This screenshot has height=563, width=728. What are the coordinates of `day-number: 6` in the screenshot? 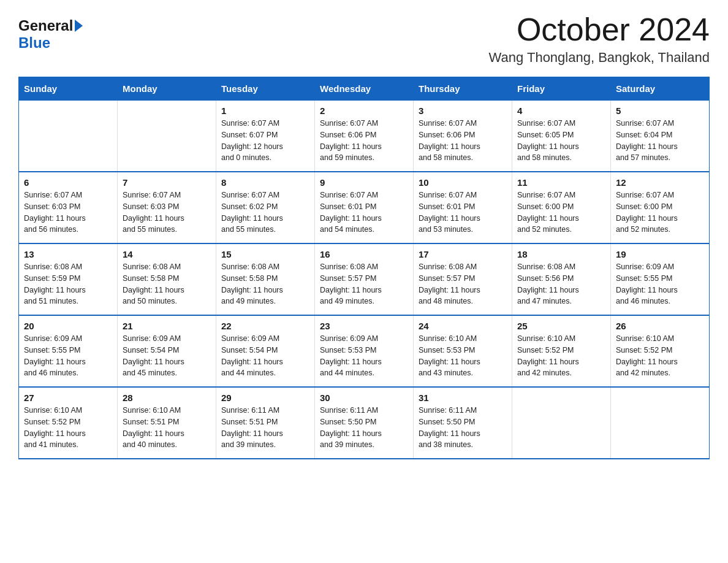 It's located at (68, 183).